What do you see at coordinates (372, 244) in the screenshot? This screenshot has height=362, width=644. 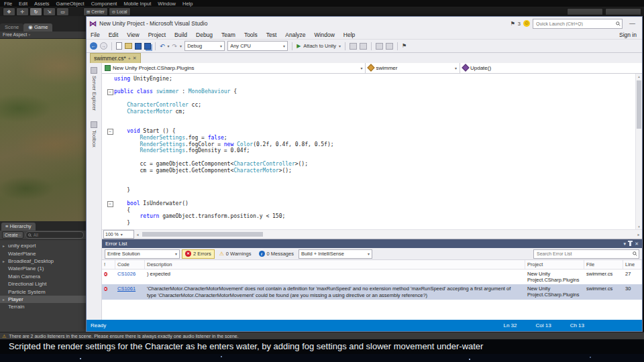 I see `error-list-titlebar: Error List ▾ ✕` at bounding box center [372, 244].